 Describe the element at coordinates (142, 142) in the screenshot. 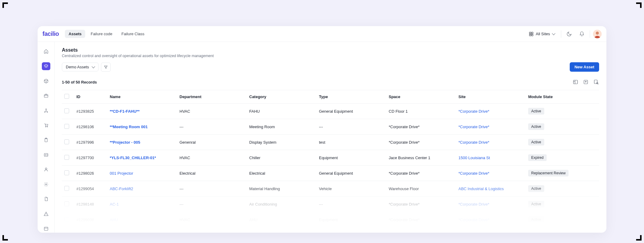

I see `cell-name: **Projector - 005` at that location.